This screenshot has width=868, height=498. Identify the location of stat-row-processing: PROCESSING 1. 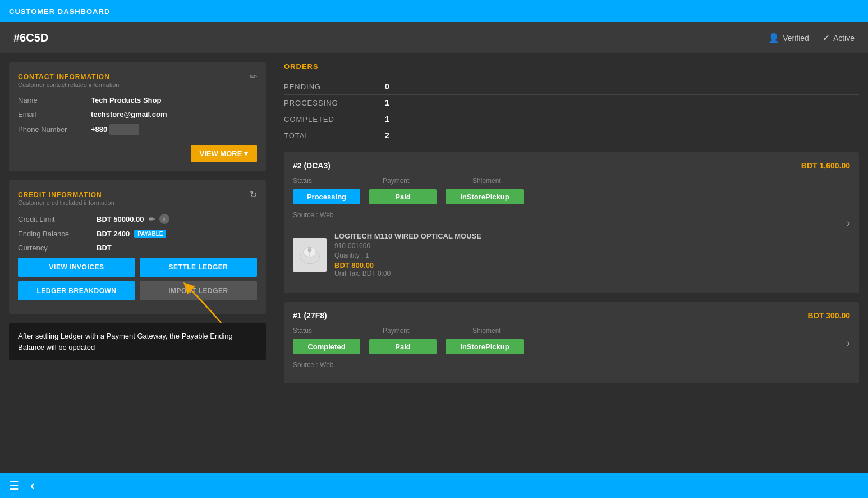
(571, 103).